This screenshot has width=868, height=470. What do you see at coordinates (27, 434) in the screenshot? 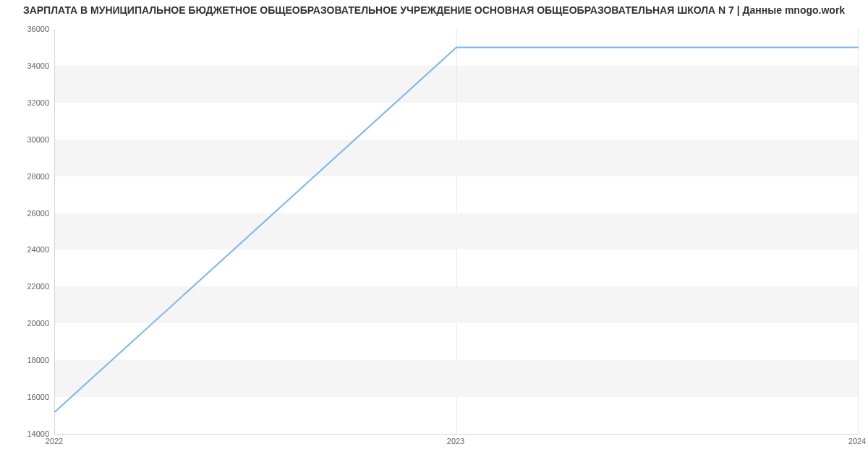
I see `y-tick-label: 14000` at bounding box center [27, 434].